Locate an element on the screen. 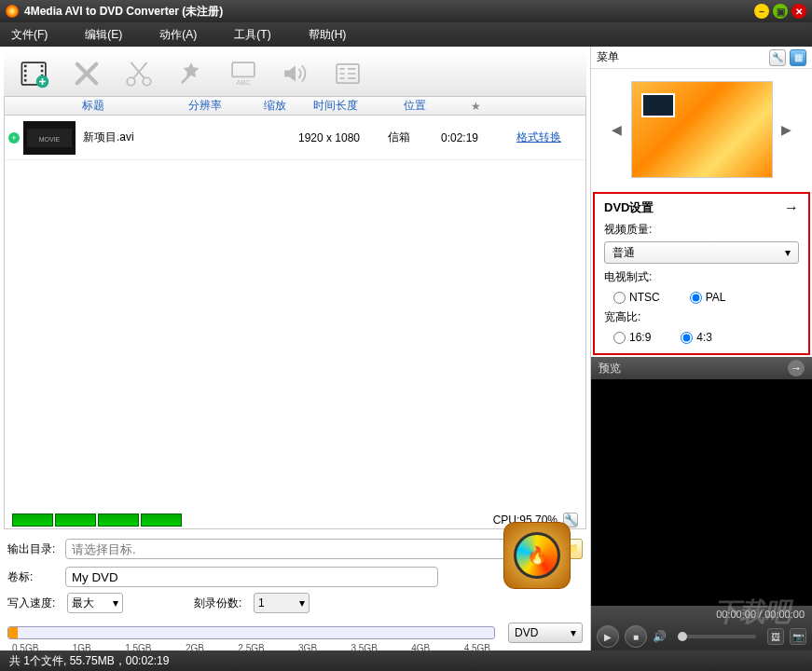 The height and width of the screenshot is (671, 812). output-path-input is located at coordinates (298, 549).